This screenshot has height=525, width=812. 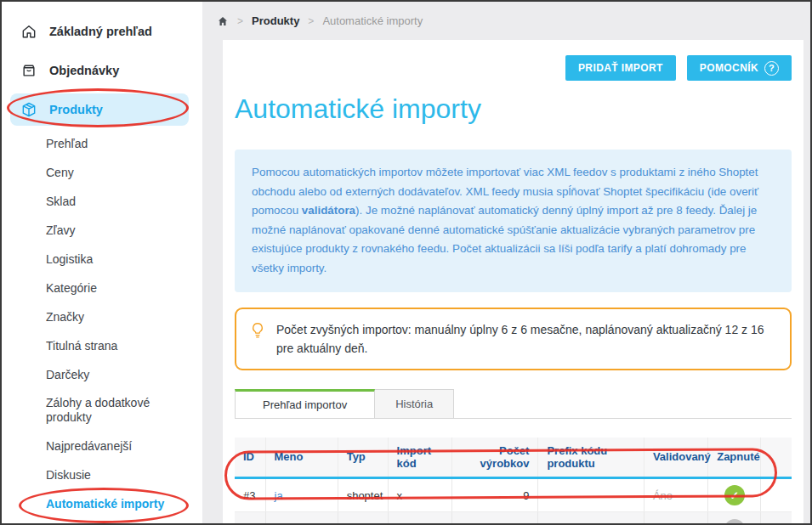 I want to click on sidebar-item-label: Objednávky, so click(x=84, y=71).